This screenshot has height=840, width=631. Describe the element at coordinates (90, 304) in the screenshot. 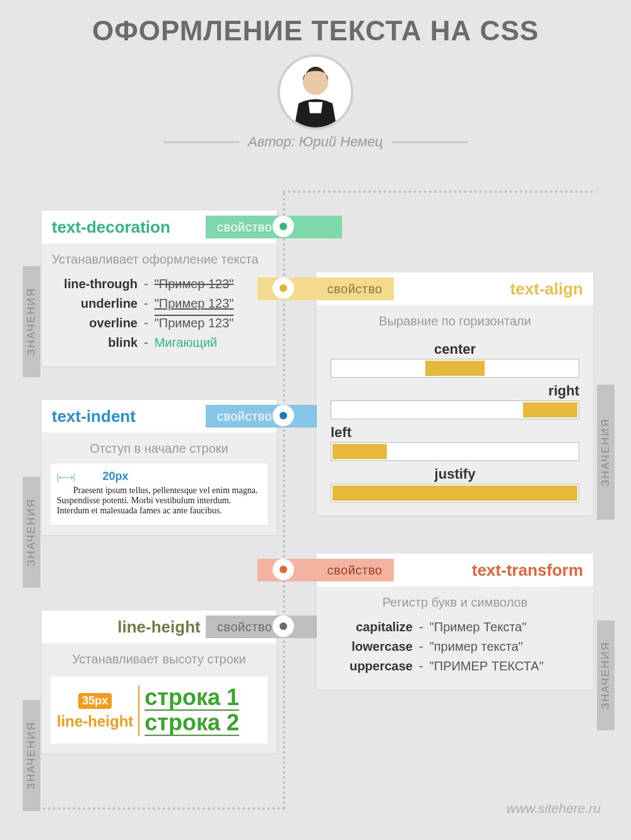

I see `value-name: underline` at that location.